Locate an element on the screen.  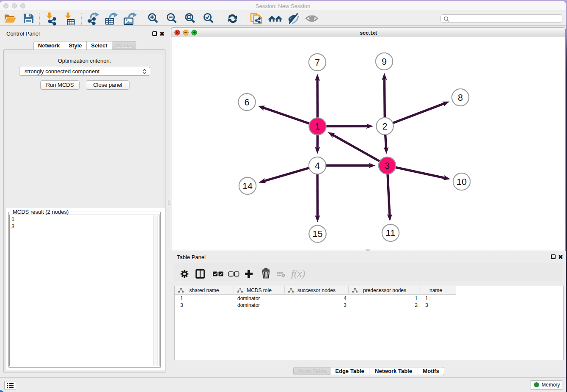
svg-text: 7 is located at coordinates (317, 63).